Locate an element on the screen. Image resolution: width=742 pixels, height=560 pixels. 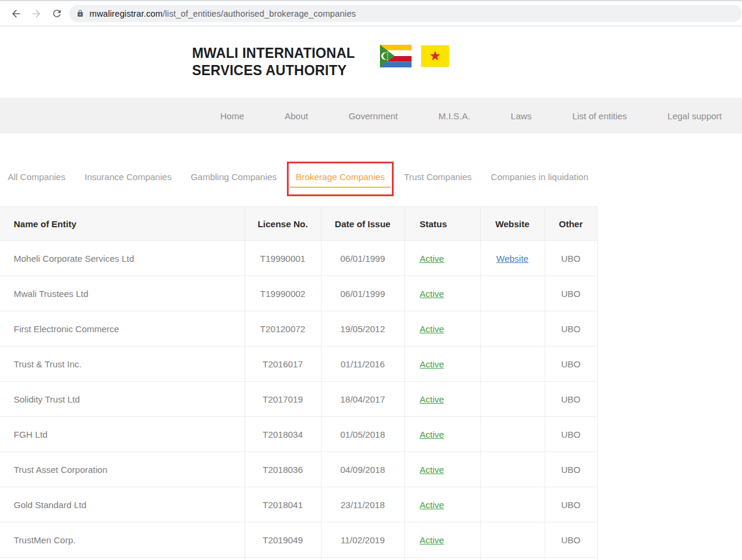
nav-item-about: About is located at coordinates (296, 116).